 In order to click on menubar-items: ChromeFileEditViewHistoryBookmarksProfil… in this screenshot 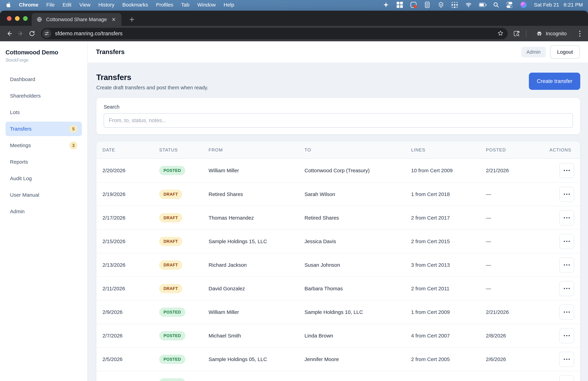, I will do `click(126, 5)`.